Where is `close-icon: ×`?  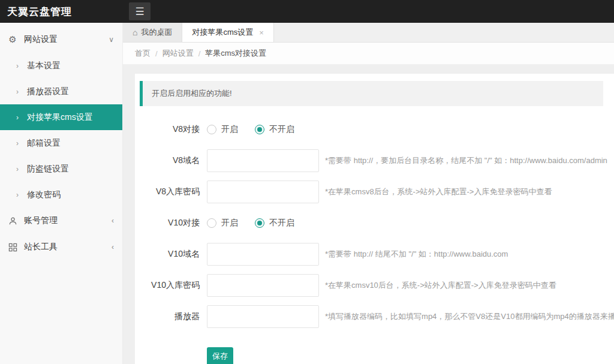
close-icon: × is located at coordinates (261, 32).